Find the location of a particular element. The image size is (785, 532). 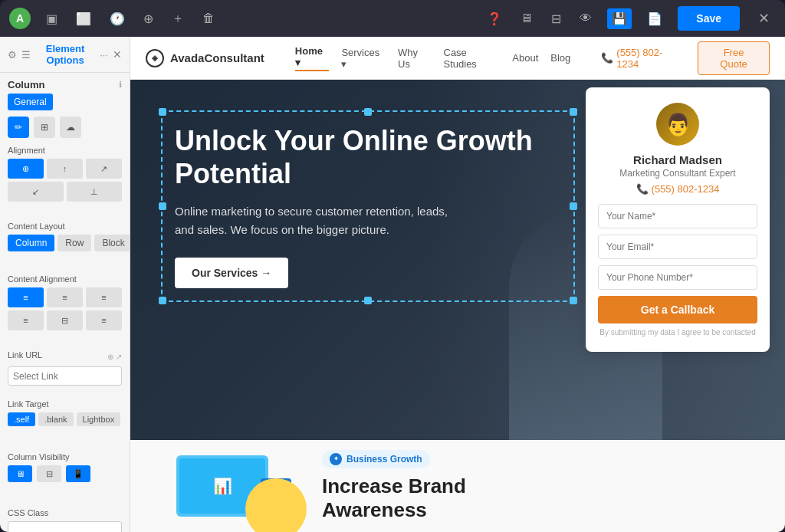

bottom-illustration: 📊 is located at coordinates (230, 486).